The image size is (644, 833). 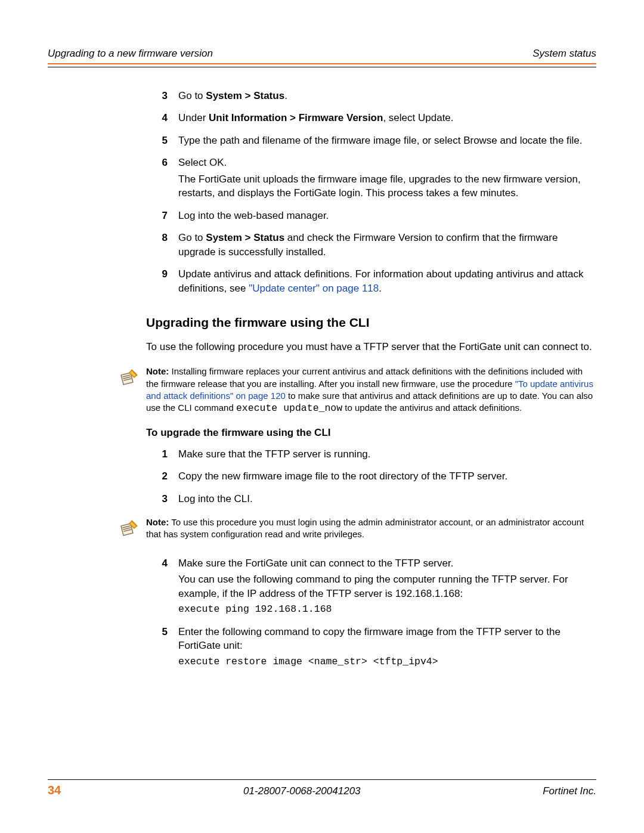 I want to click on note-2: Note: To use this procedure you must log…, so click(x=371, y=531).